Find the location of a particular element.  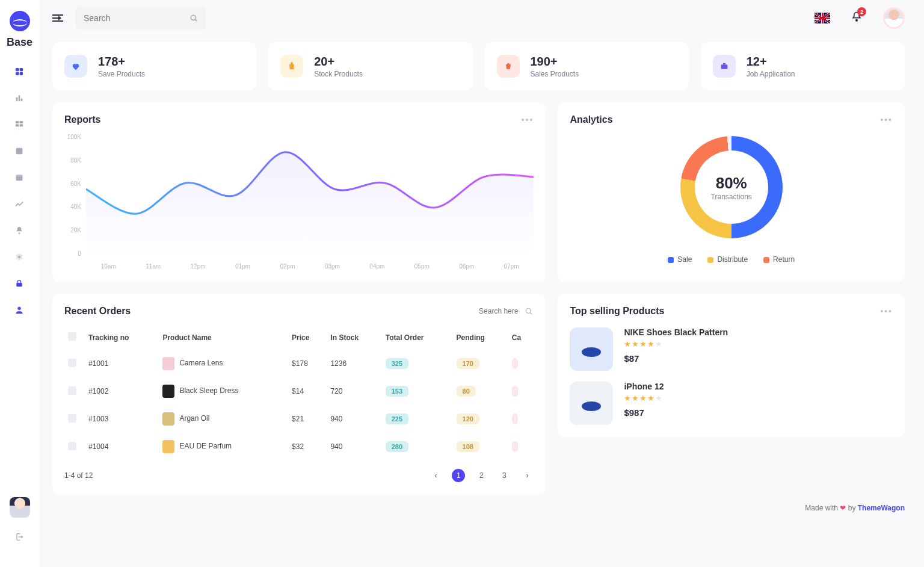

tracking-no: #1004 is located at coordinates (122, 447).